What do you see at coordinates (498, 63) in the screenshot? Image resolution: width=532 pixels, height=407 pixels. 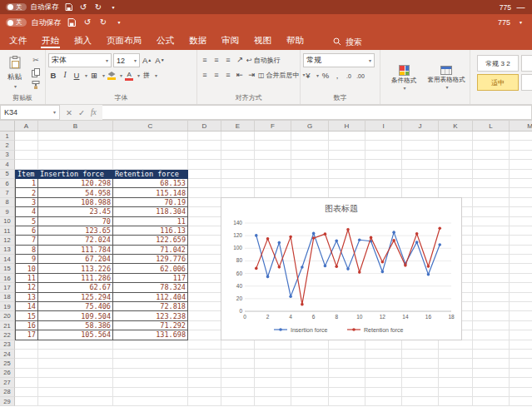 I see `style-gallery-item-1: 常规 3 2` at bounding box center [498, 63].